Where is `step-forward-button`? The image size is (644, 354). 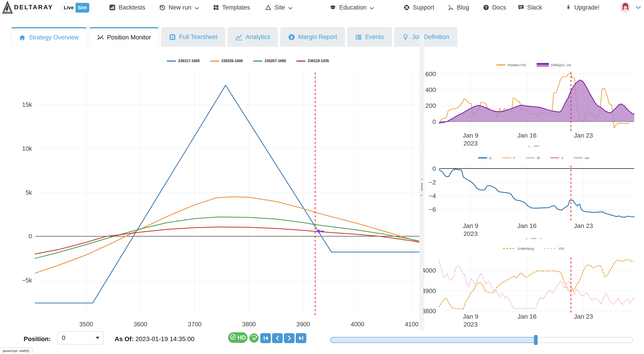
step-forward-button is located at coordinates (289, 338).